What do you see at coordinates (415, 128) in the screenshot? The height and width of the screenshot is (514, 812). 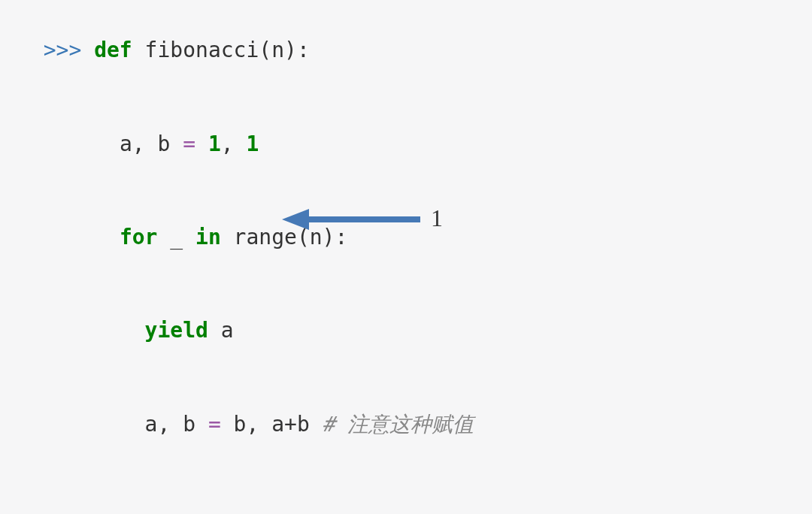 I see `code-line-assign-init: a, b = 1, 1` at bounding box center [415, 128].